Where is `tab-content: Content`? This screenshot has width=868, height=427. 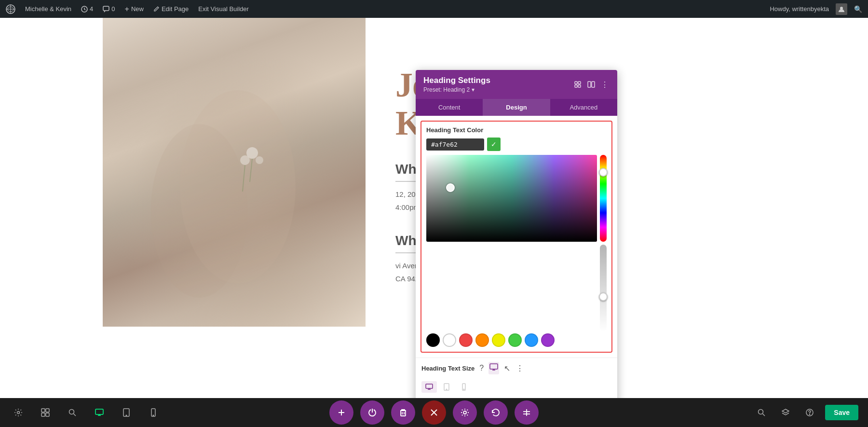
tab-content: Content is located at coordinates (449, 107).